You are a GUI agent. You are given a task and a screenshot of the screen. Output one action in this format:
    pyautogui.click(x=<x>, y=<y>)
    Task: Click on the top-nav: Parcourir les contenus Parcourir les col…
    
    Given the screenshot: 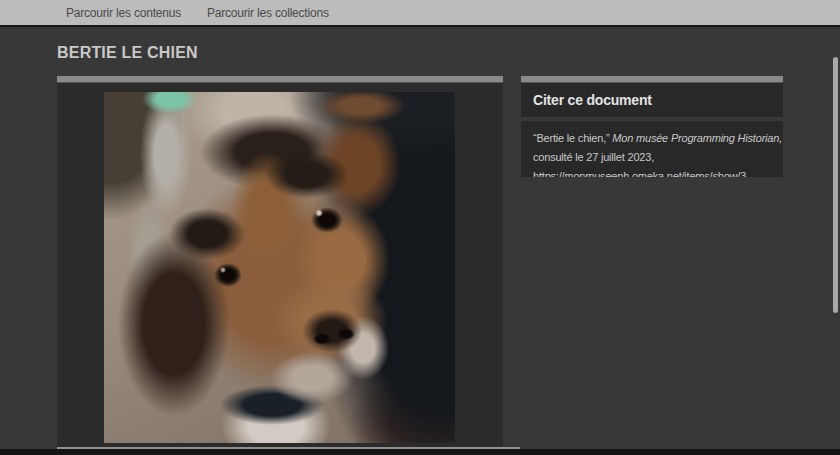 What is the action you would take?
    pyautogui.click(x=420, y=14)
    